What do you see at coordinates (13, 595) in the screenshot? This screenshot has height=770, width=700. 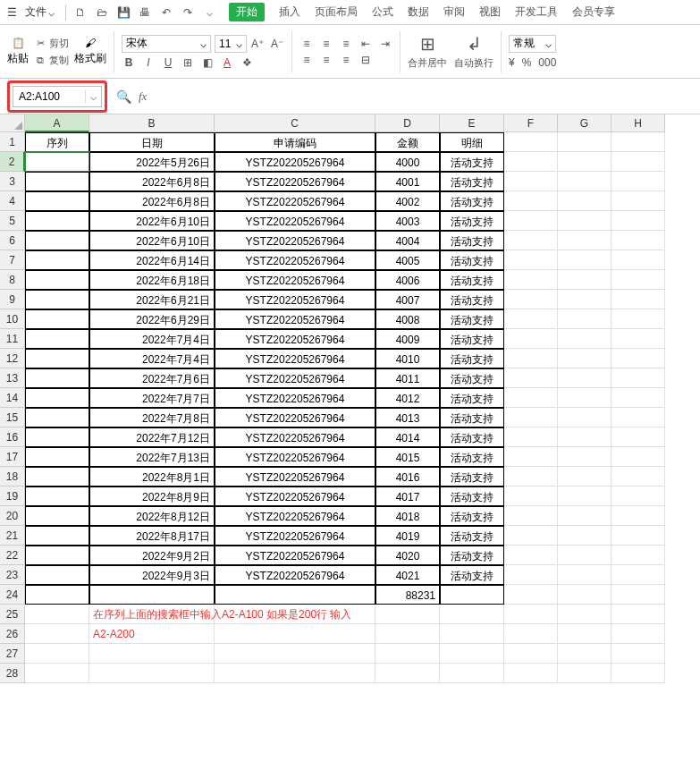 I see `row-header-24: 24` at bounding box center [13, 595].